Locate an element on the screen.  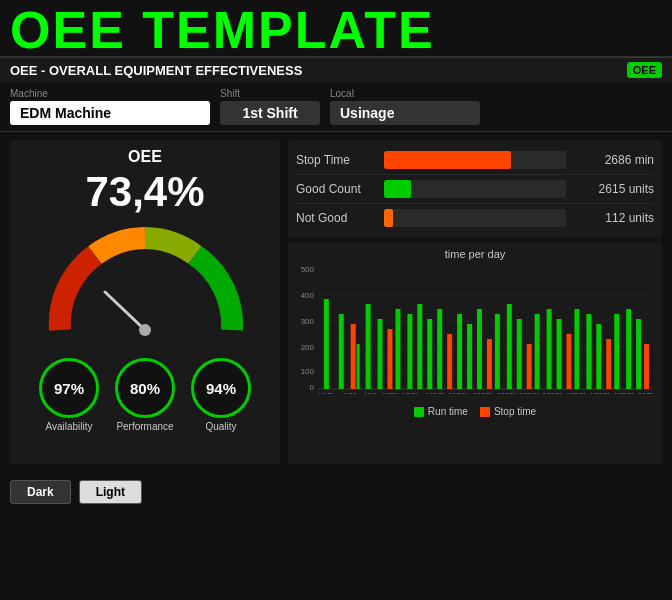
svg-text: 1/11/21 is located at coordinates (436, 393).